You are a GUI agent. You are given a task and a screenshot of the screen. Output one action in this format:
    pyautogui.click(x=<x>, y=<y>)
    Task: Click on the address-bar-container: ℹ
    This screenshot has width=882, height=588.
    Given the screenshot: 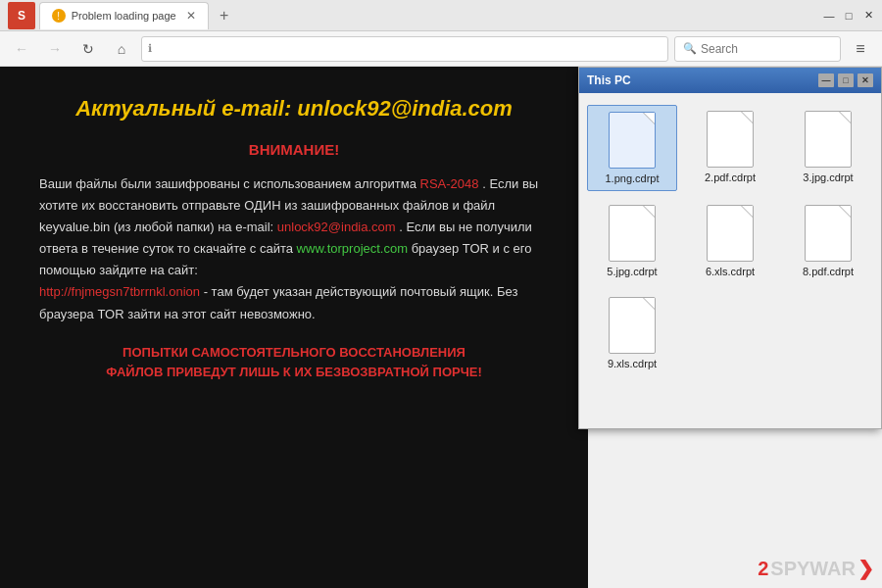 What is the action you would take?
    pyautogui.click(x=405, y=49)
    